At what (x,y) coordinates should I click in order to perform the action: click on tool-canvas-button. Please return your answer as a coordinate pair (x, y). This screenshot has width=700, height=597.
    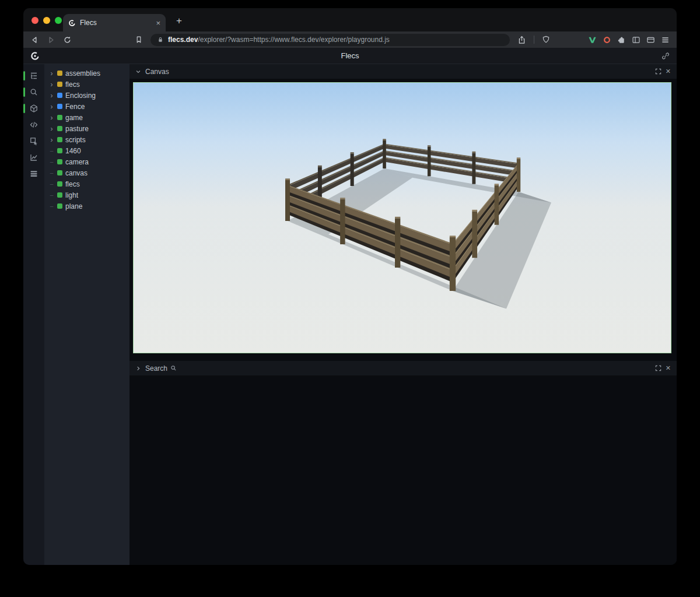
    Looking at the image, I should click on (34, 108).